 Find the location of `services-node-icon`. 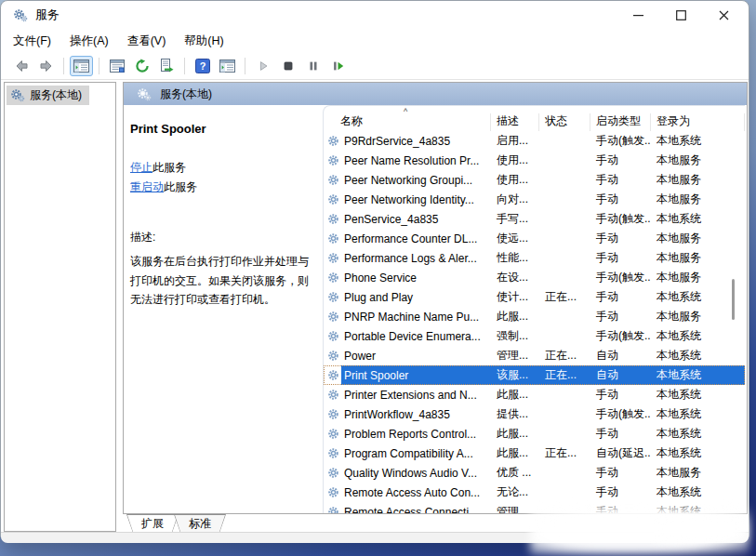

services-node-icon is located at coordinates (18, 95).